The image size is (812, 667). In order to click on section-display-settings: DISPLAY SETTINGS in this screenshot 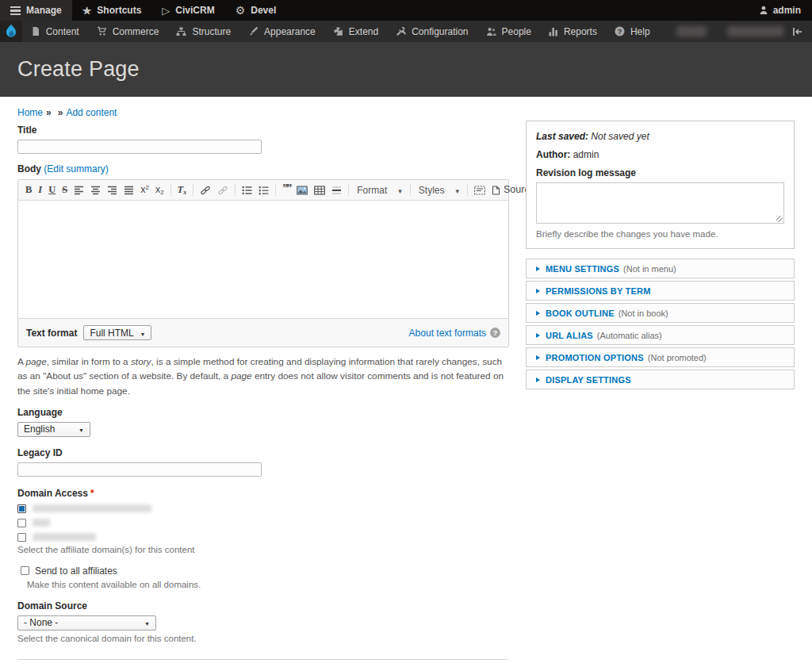, I will do `click(660, 379)`.